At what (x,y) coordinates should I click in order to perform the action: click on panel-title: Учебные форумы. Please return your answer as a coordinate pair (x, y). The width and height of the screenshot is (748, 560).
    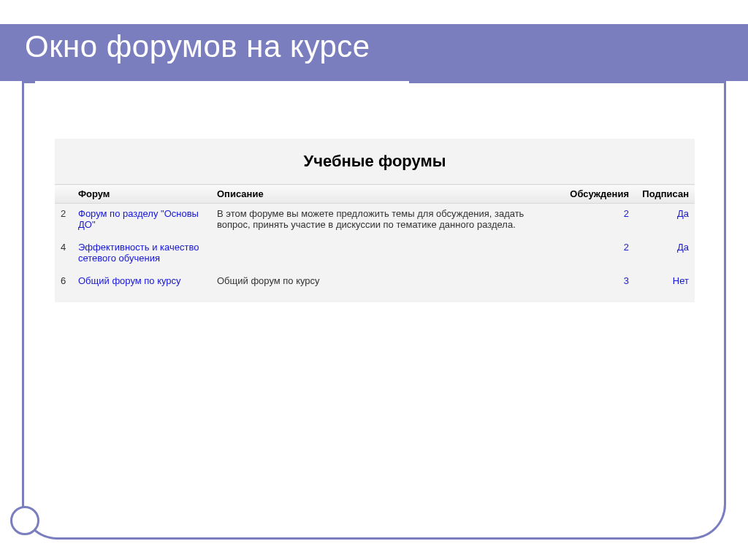
    Looking at the image, I should click on (375, 161).